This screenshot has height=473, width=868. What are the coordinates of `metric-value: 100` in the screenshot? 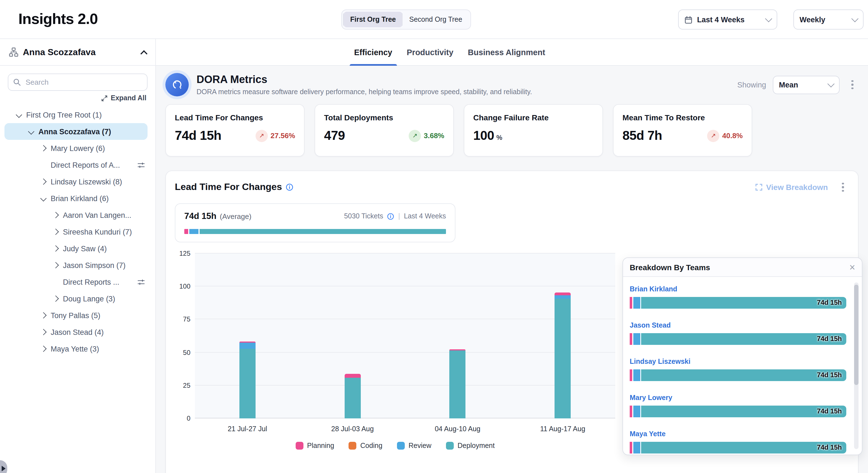 It's located at (484, 136).